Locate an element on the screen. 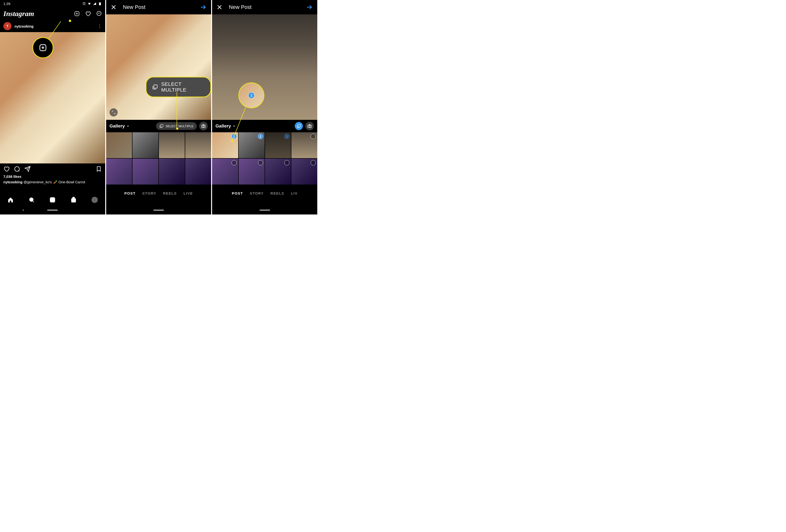 The image size is (786, 532). callout-selected-thumbnail: 1 is located at coordinates (252, 95).